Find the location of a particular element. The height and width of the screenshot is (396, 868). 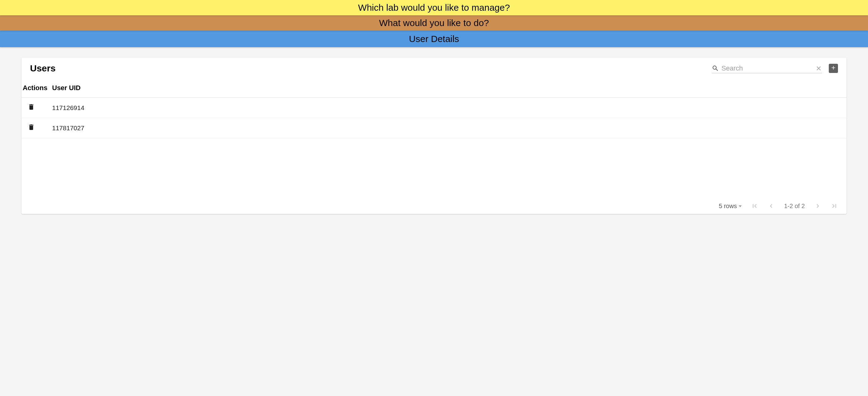

rows-per-page-label: 5 rows is located at coordinates (728, 206).